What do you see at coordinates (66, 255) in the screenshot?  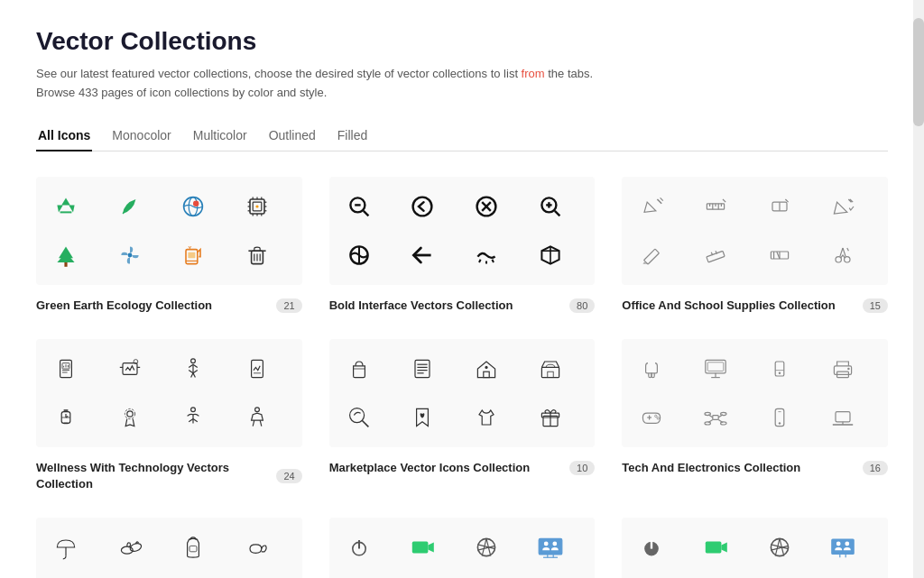 I see `icon-tree` at bounding box center [66, 255].